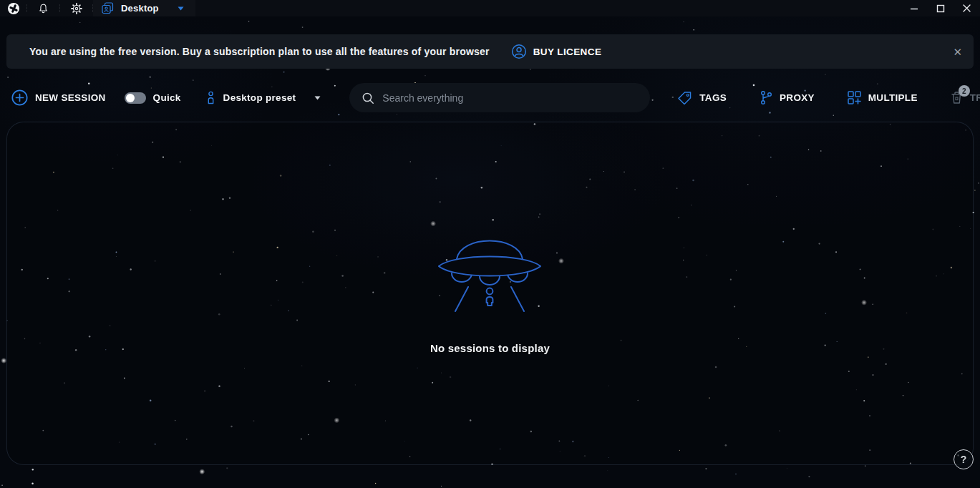 The height and width of the screenshot is (488, 980). Describe the element at coordinates (684, 98) in the screenshot. I see `tag-icon` at that location.